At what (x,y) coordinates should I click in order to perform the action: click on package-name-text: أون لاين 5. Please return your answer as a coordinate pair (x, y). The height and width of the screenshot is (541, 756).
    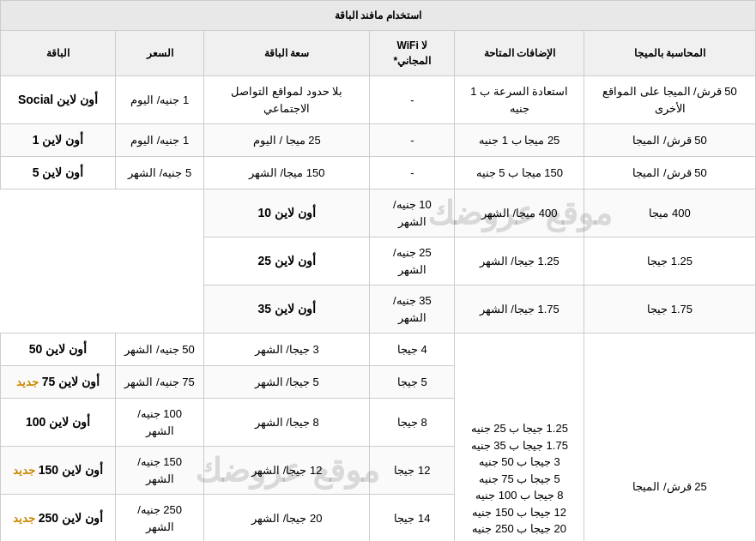
    Looking at the image, I should click on (58, 172).